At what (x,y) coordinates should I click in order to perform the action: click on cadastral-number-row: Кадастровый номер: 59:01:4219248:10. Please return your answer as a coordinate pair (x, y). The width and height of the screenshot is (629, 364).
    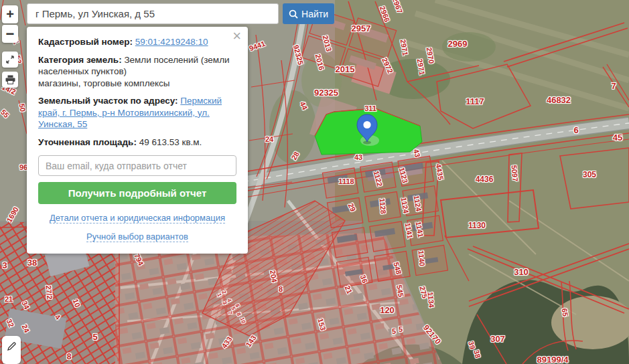
    Looking at the image, I should click on (137, 42).